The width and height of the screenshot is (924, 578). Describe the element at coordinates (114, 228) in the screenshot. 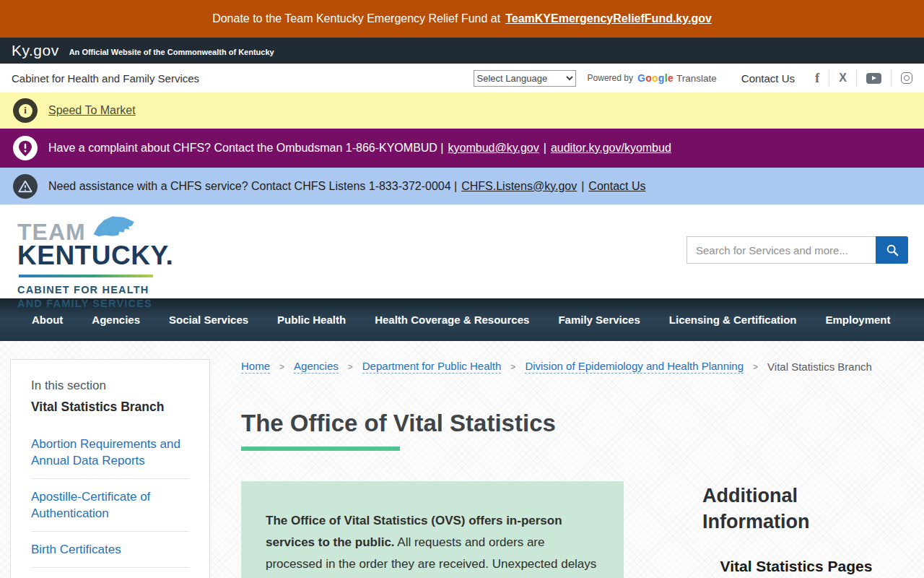

I see `kentucky-state-shape` at that location.